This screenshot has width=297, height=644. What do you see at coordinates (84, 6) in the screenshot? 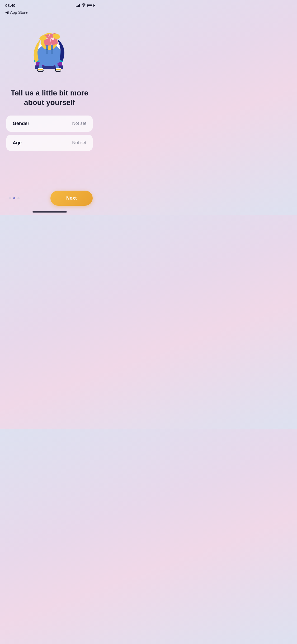
I see `wifi-icon` at bounding box center [84, 6].